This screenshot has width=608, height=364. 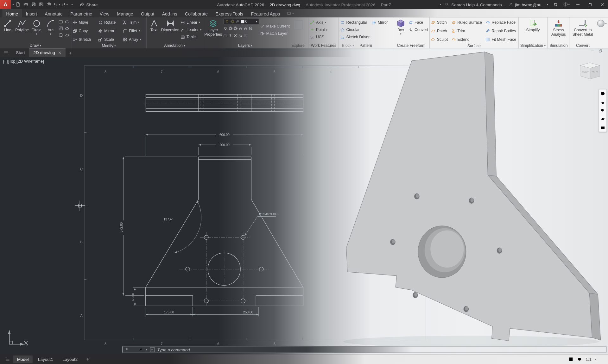 I want to click on layer-merge-icon, so click(x=231, y=35).